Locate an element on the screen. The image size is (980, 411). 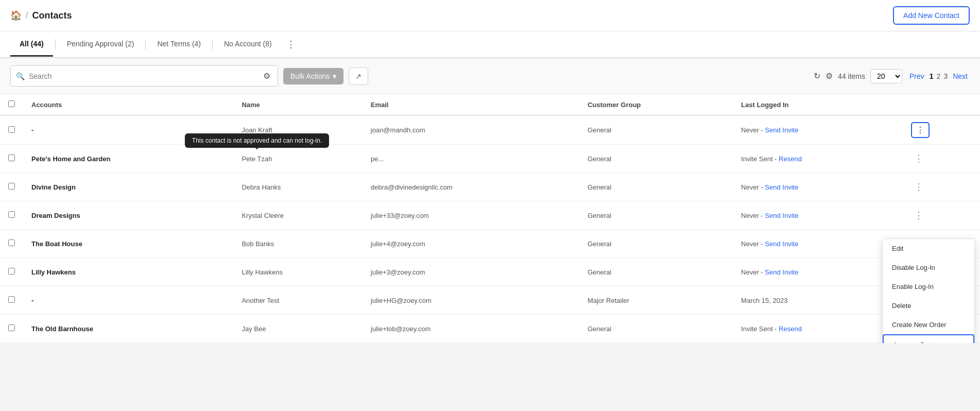
top-bar: 🏠 / Contacts Add New Contact is located at coordinates (490, 15).